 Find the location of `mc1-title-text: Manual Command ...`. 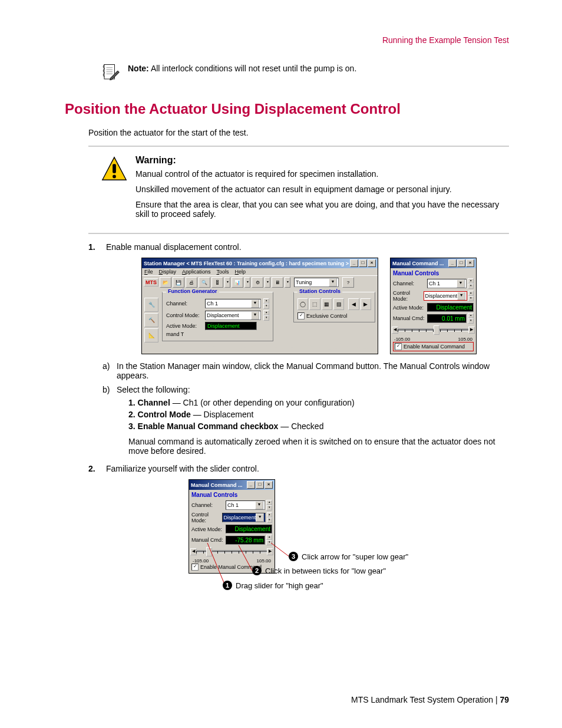

mc1-title-text: Manual Command ... is located at coordinates (418, 263).